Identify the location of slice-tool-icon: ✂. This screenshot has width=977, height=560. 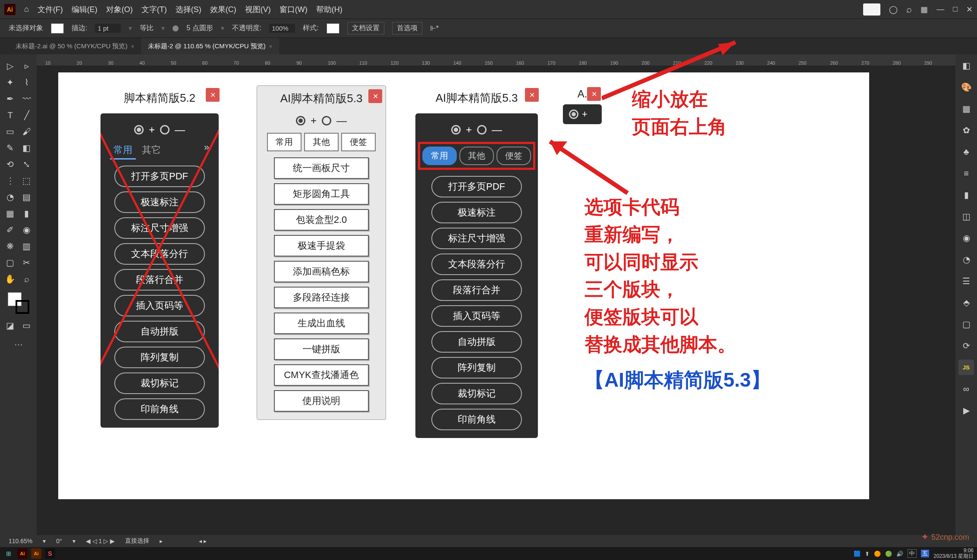
(27, 263).